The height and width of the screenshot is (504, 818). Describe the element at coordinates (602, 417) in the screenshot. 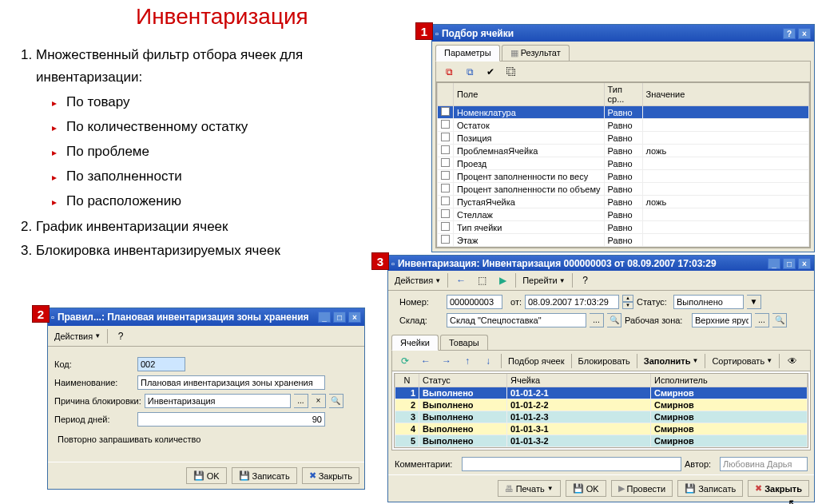

I see `grid-row: 3Выполнено01-01-2-3Смирнов` at that location.